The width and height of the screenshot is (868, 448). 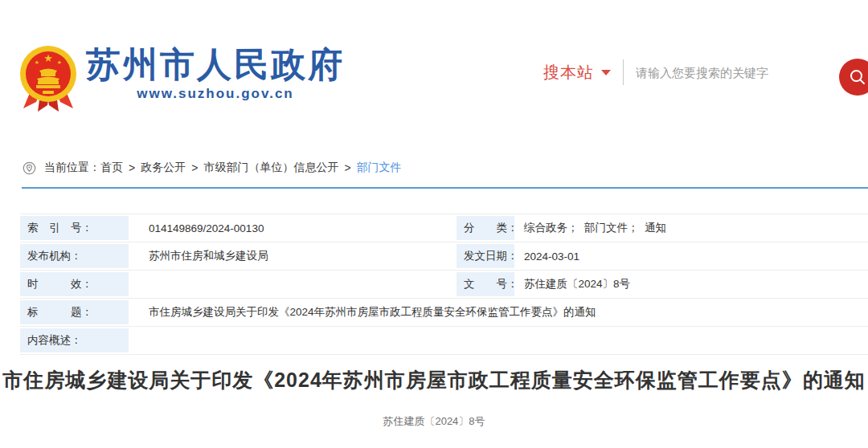 What do you see at coordinates (500, 313) in the screenshot?
I see `title-value: 市住房城乡建设局关于印发《2024年苏州市房屋市政工程质量安全环保监管工作要点》…` at bounding box center [500, 313].